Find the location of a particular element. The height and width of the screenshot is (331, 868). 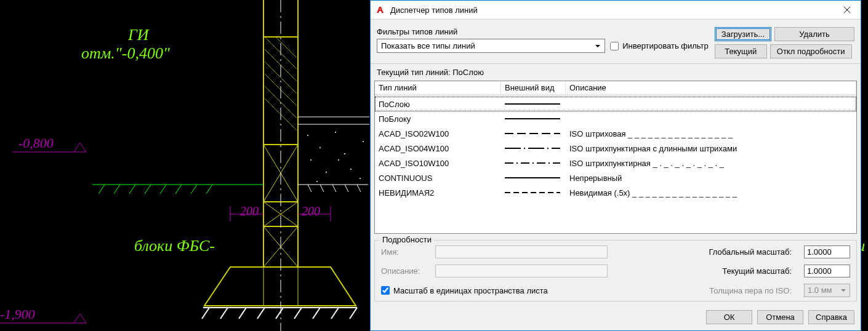

details-groupbox: Подробности Имя: Глобальный масштаб: Опи… is located at coordinates (616, 271).